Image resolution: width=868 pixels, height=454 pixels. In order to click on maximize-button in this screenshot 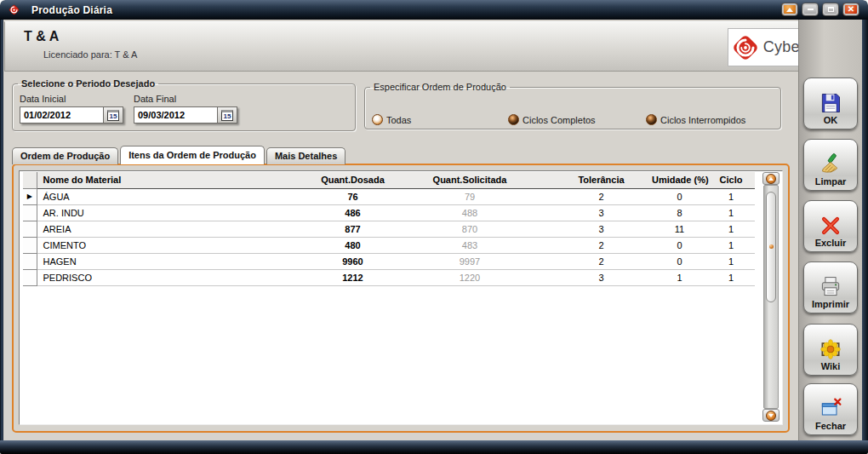, I will do `click(831, 9)`.